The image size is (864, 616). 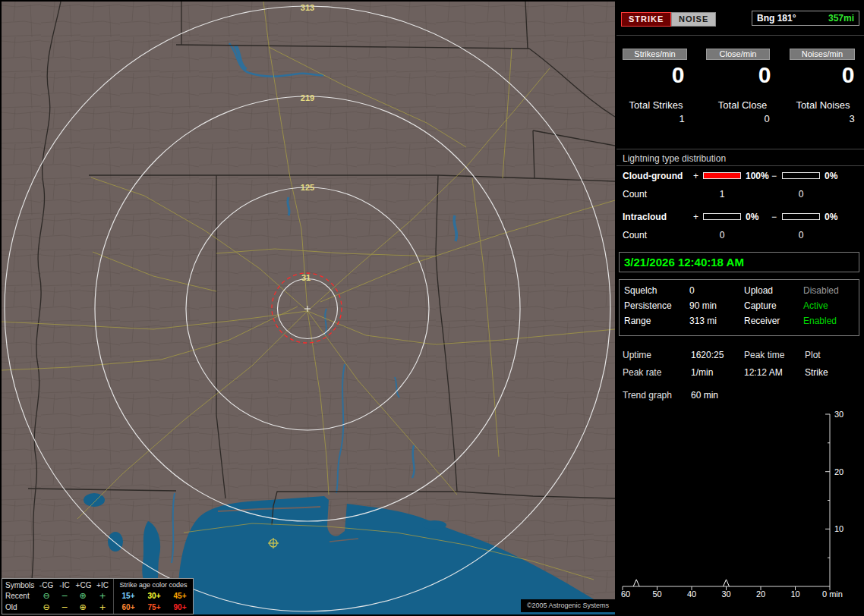 What do you see at coordinates (722, 235) in the screenshot?
I see `ic-plus-count: 0` at bounding box center [722, 235].